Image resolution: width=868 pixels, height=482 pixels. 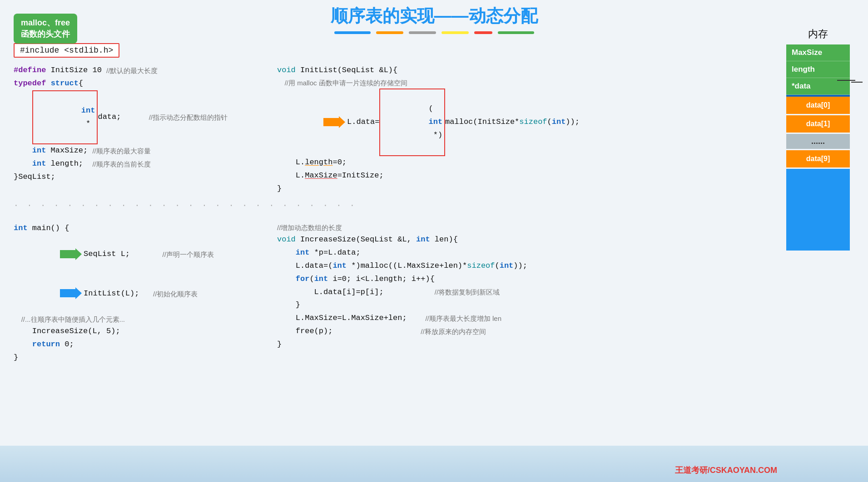 What do you see at coordinates (132, 331) in the screenshot?
I see `increasesize-call: IncreaseSize(L, 5);` at bounding box center [132, 331].